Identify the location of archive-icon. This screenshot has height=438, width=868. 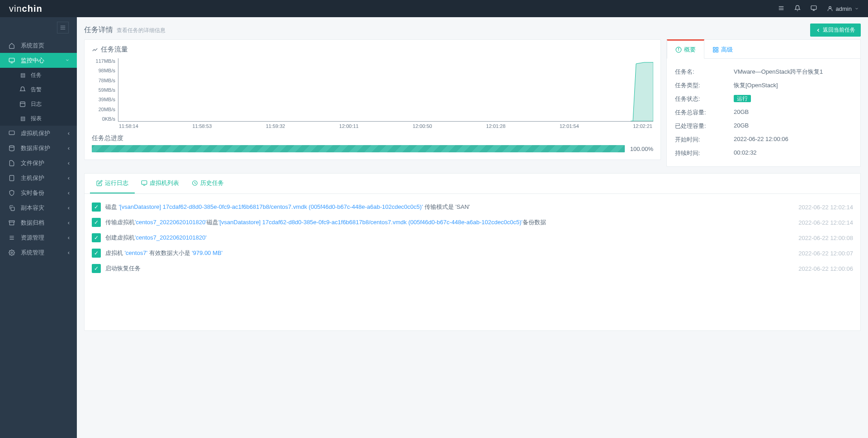
(12, 223).